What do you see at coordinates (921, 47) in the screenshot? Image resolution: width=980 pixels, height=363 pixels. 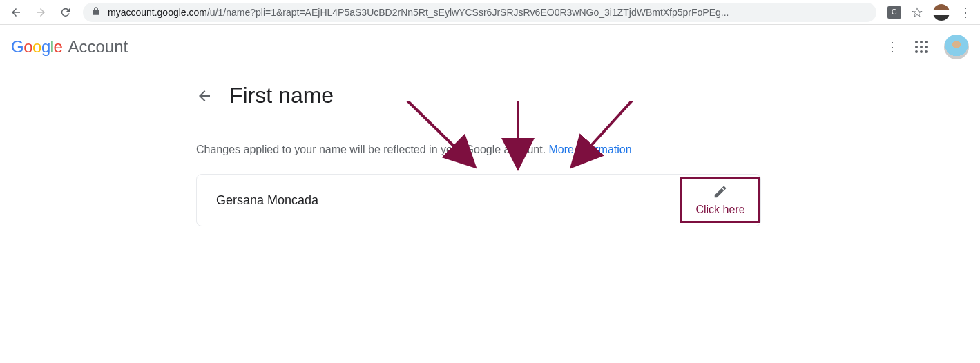 I see `google-apps-icon` at bounding box center [921, 47].